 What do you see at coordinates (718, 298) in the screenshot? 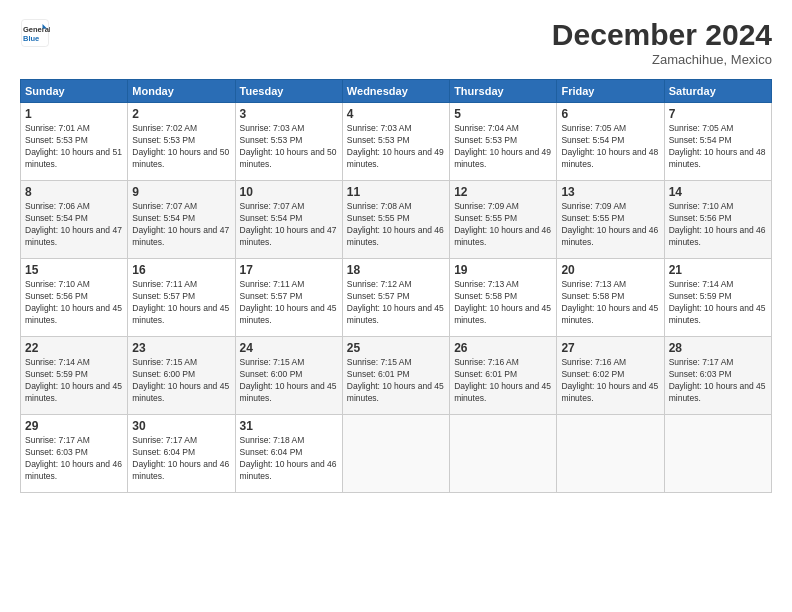
I see `calendar-cell: 21Sunrise: 7:14 AMSunset: 5:59 PMDayligh…` at bounding box center [718, 298].